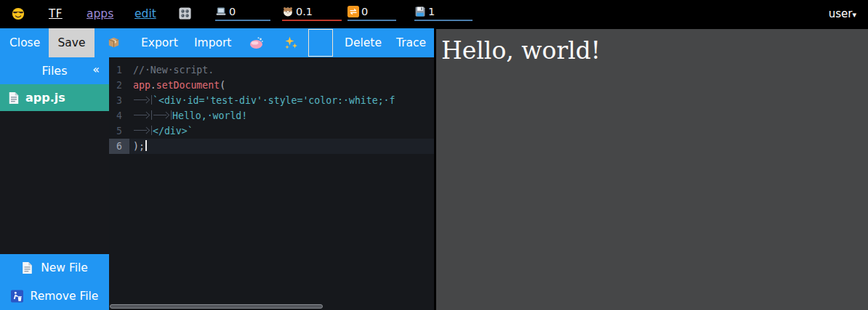 The image size is (868, 310). Describe the element at coordinates (160, 43) in the screenshot. I see `export-button: Export` at that location.